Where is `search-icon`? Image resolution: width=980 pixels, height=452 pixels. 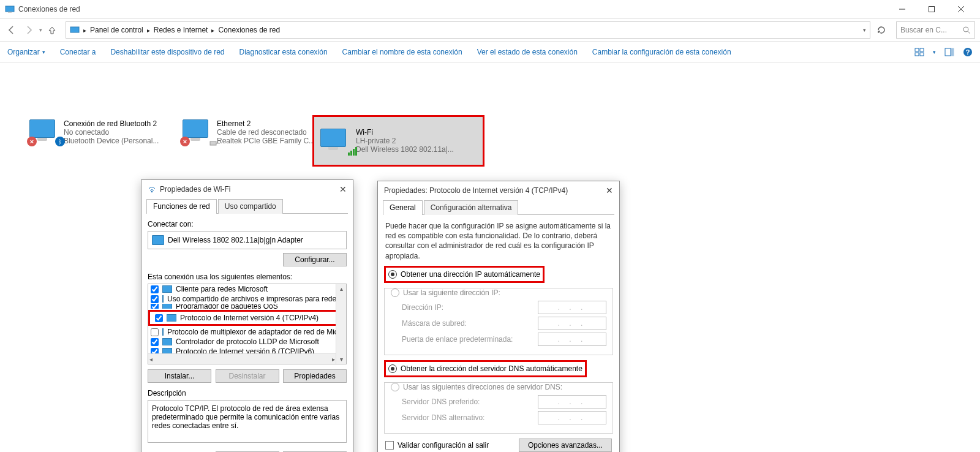
search-icon is located at coordinates (967, 30).